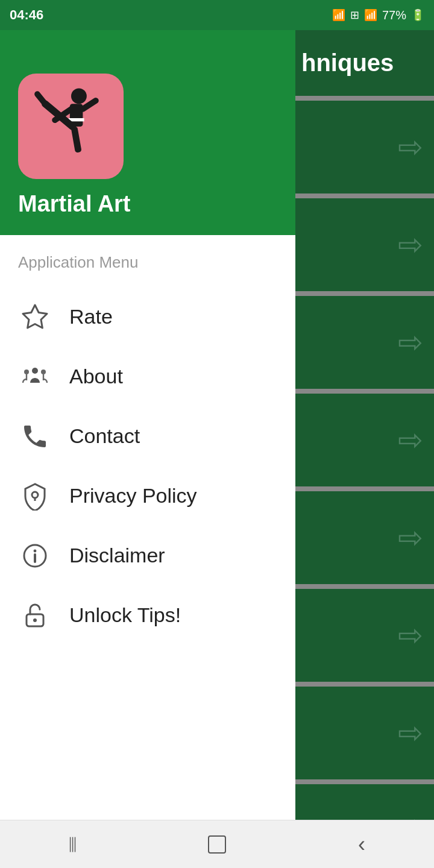 This screenshot has height=868, width=434. I want to click on right-list-item-4: ⇨, so click(365, 440).